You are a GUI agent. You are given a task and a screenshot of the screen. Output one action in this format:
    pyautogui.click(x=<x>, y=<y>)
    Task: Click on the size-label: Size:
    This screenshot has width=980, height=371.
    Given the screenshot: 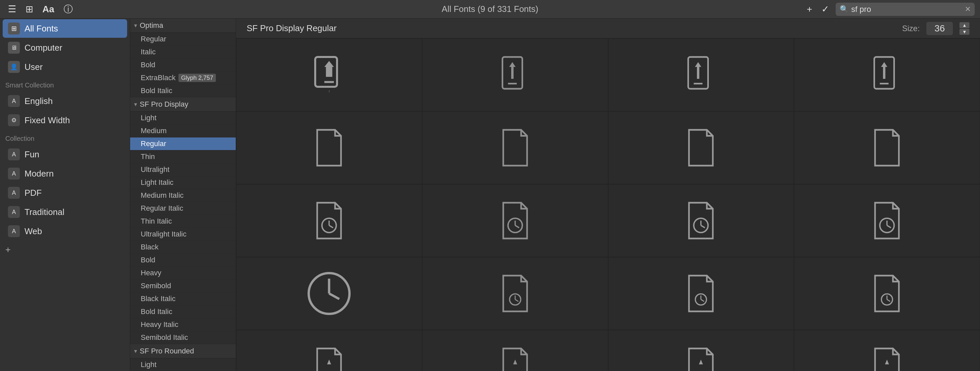 What is the action you would take?
    pyautogui.click(x=911, y=29)
    